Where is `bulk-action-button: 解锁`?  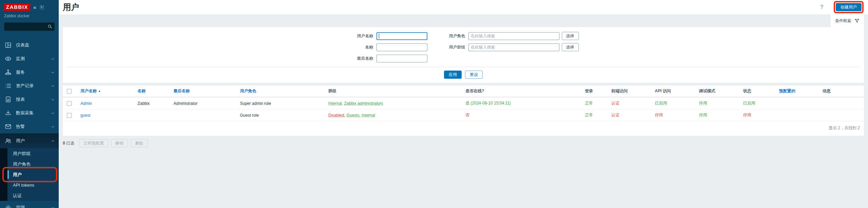 bulk-action-button: 解锁 is located at coordinates (119, 143).